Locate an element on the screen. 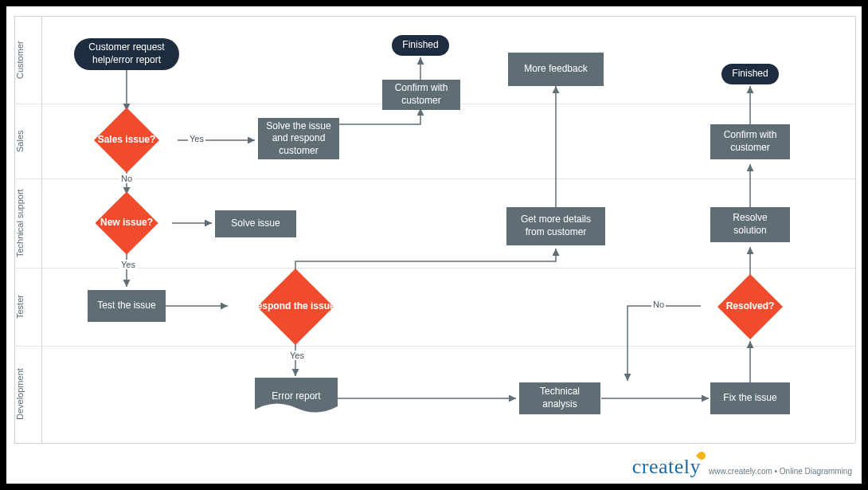 The image size is (868, 490). solve-issue-label: Solve issue is located at coordinates (255, 224).